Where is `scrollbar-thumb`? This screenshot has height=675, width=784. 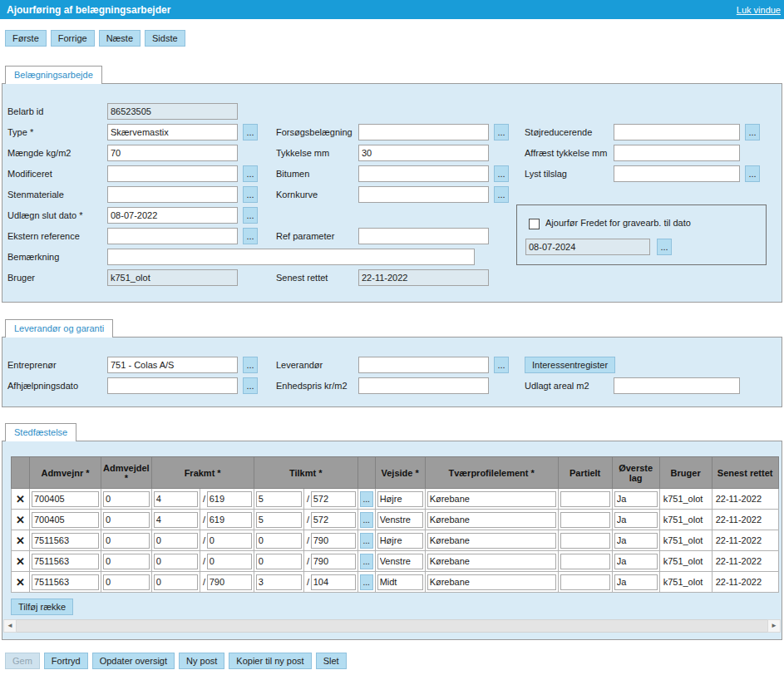 scrollbar-thumb is located at coordinates (392, 626).